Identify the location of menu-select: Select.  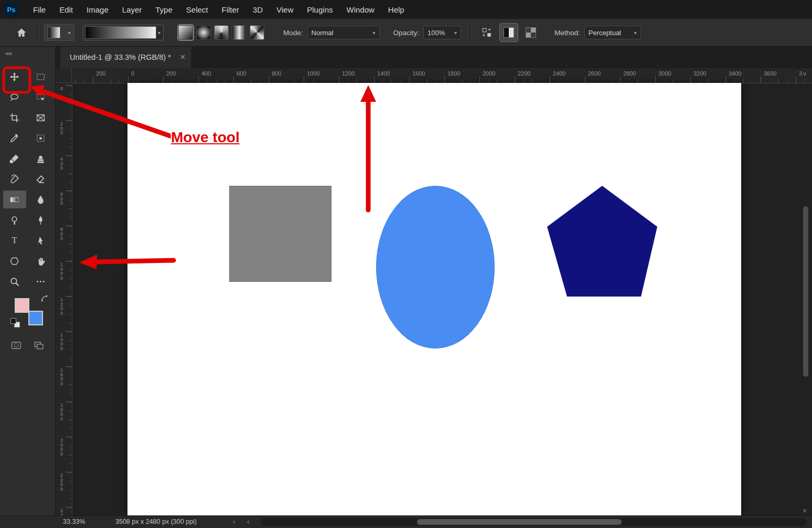
(197, 9).